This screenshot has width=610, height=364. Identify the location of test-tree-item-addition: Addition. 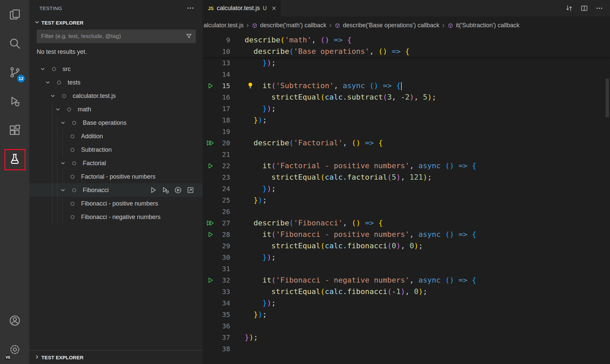
(116, 136).